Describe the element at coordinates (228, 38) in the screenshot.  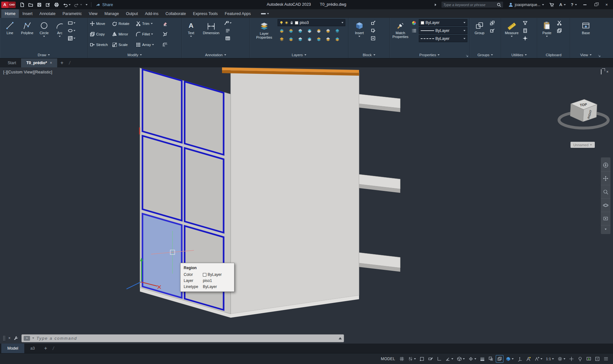
I see `table-tool-button` at that location.